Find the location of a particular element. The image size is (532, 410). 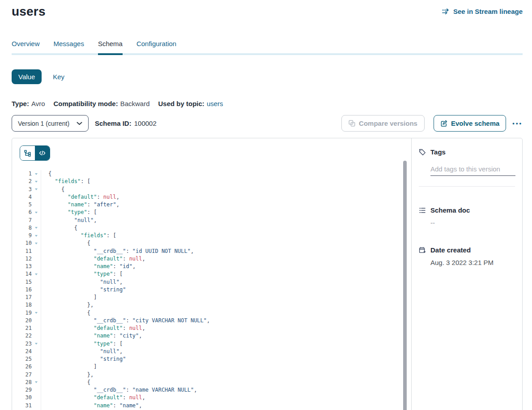

code-line: 20 "__crdb__": "city VARCHAR NOT NULL", is located at coordinates (212, 320).